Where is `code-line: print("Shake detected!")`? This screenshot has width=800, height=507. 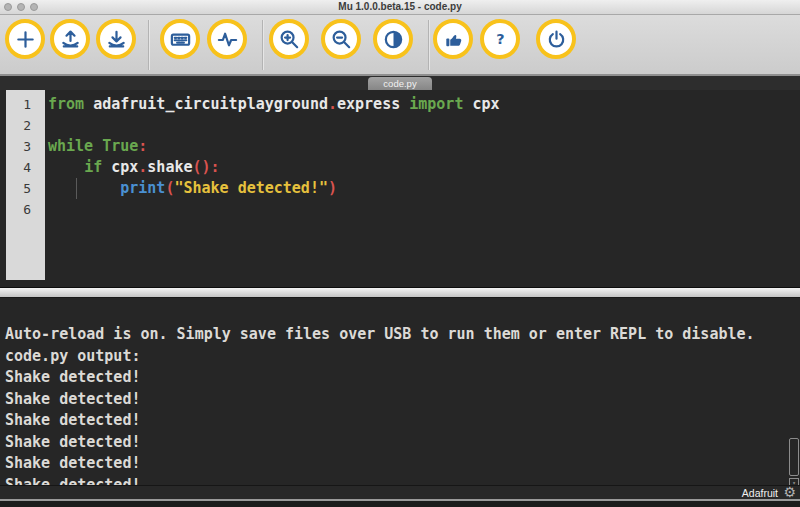
code-line: print("Shake detected!") is located at coordinates (424, 188).